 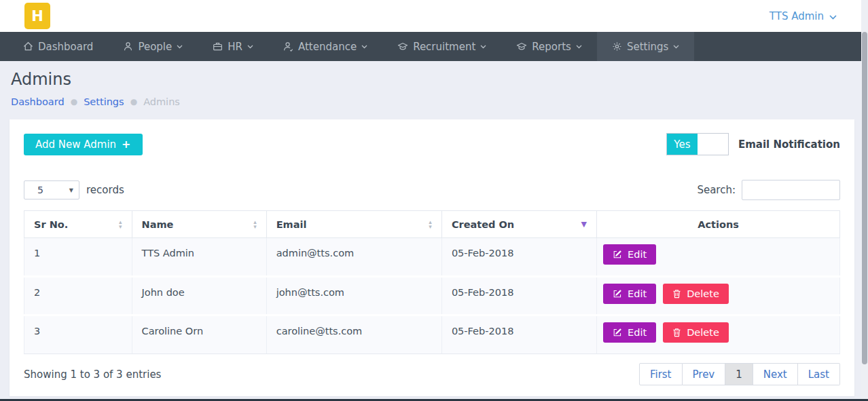 What do you see at coordinates (432, 335) in the screenshot?
I see `table-row: 3Caroline Orncaroline@tts.com05-Feb-2018…` at bounding box center [432, 335].